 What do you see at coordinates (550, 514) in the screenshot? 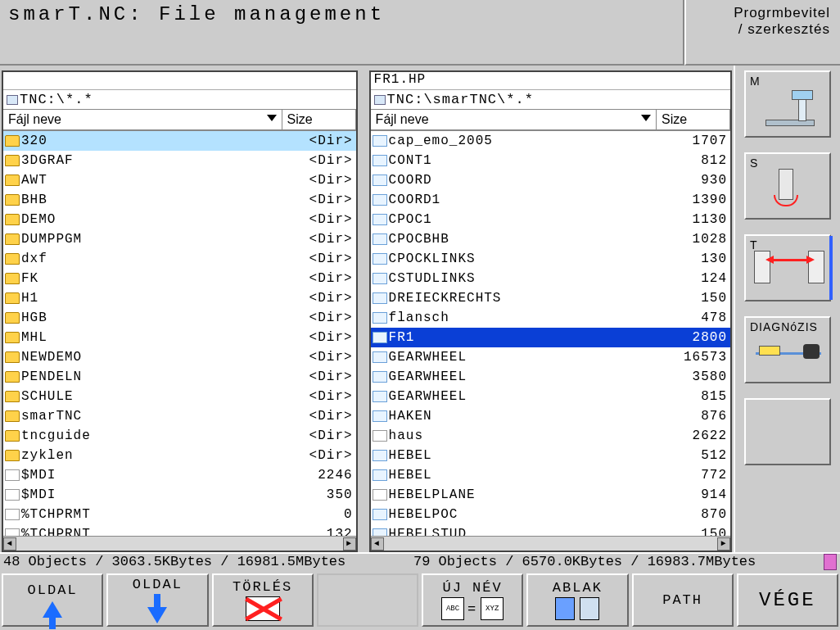
I see `file-row: HEBELPOC870` at bounding box center [550, 514].